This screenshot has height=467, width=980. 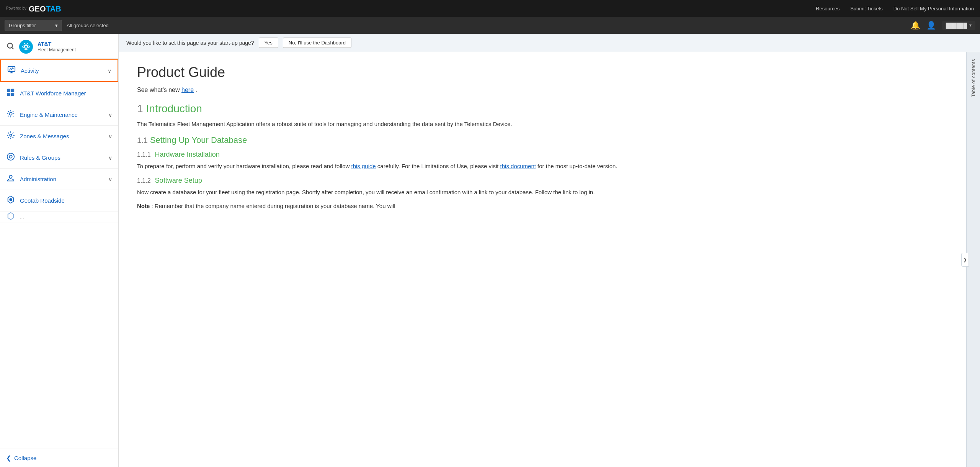 What do you see at coordinates (57, 25) in the screenshot?
I see `groups-filter-dropdown-arrow: ▾` at bounding box center [57, 25].